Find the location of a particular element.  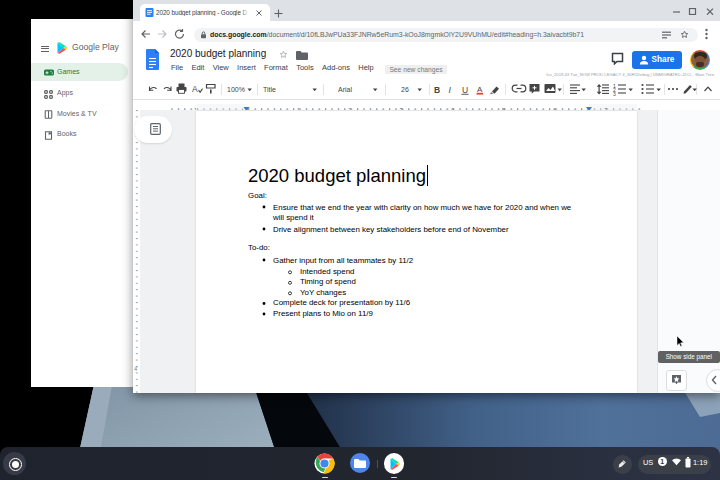

svg-text: Title is located at coordinates (270, 90).